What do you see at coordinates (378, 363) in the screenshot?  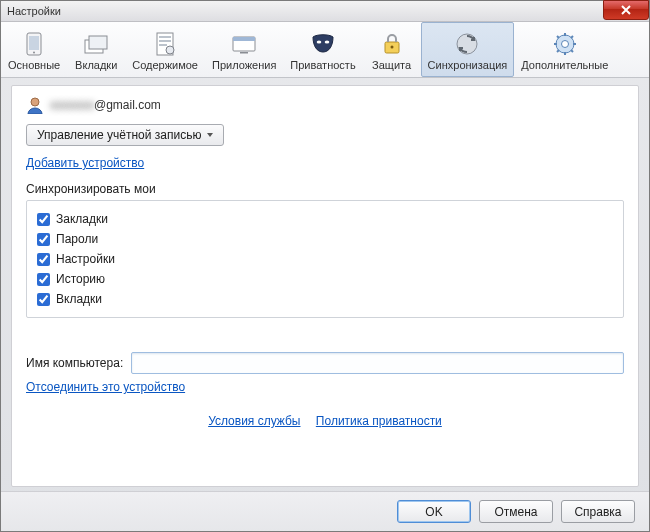 I see `computer-name-input` at bounding box center [378, 363].